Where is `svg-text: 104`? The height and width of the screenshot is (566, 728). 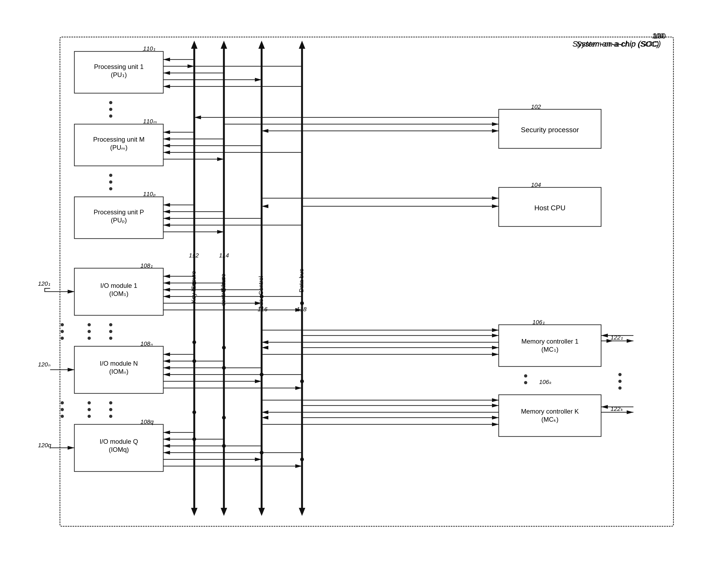 svg-text: 104 is located at coordinates (536, 185).